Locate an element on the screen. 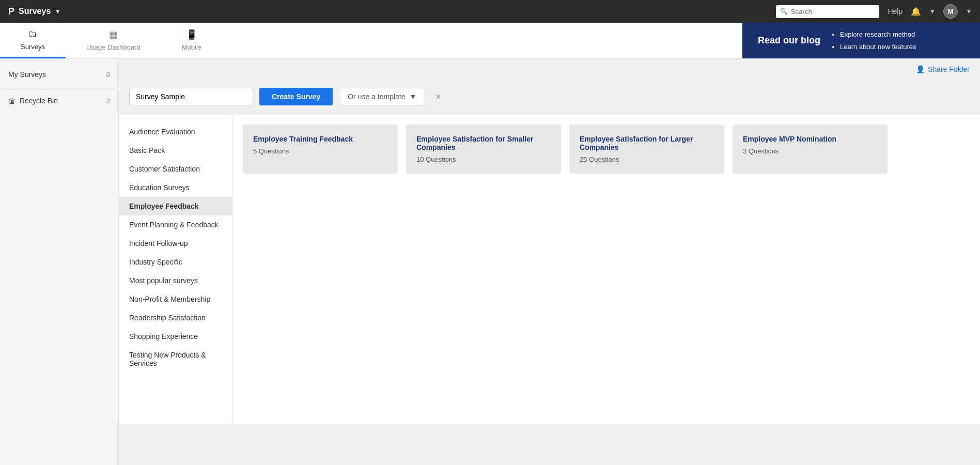 This screenshot has width=980, height=465. share-folder-icon: 👤 is located at coordinates (921, 69).